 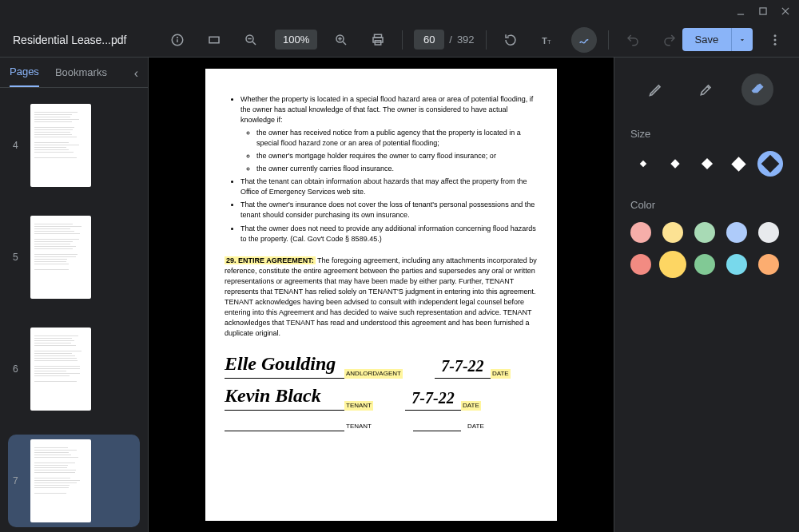 I want to click on thumbnail-page-4: 4, so click(x=74, y=145).